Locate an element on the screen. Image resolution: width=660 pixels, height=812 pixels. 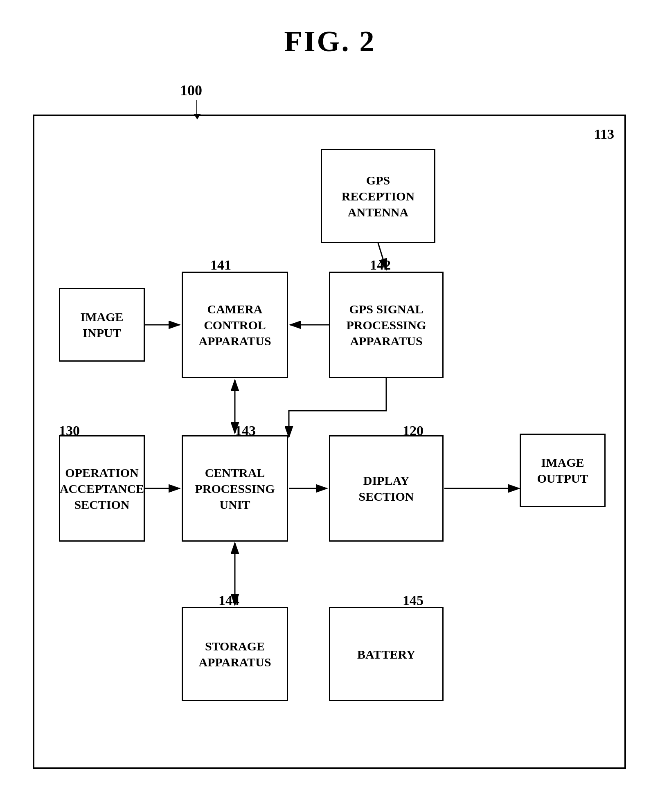
display-section-label: DIPLAY SECTION is located at coordinates (386, 488).